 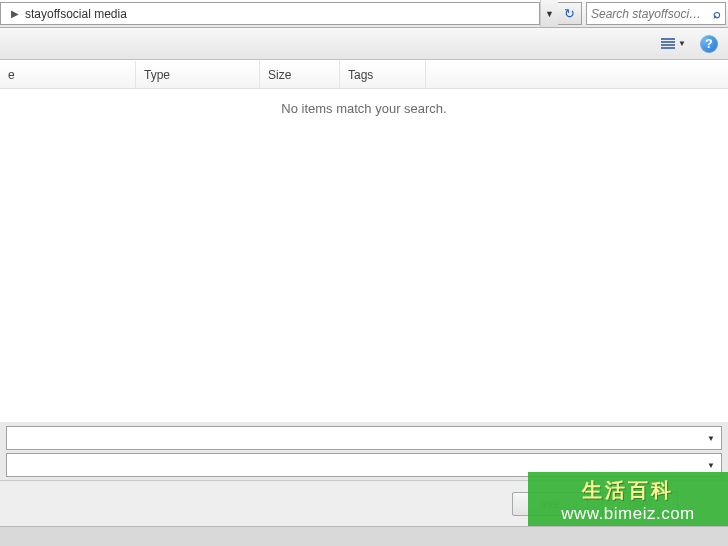 What do you see at coordinates (198, 74) in the screenshot?
I see `column-header-type: Type` at bounding box center [198, 74].